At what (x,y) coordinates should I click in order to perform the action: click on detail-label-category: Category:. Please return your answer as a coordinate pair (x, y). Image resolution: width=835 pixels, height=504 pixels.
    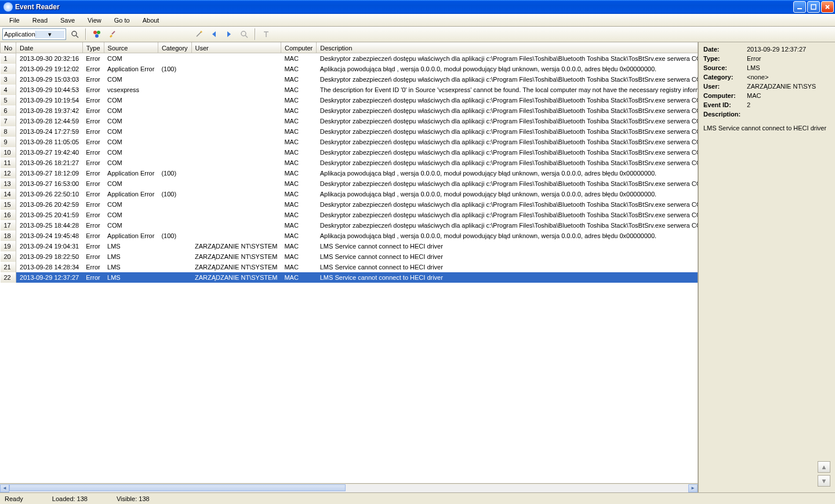
    Looking at the image, I should click on (725, 77).